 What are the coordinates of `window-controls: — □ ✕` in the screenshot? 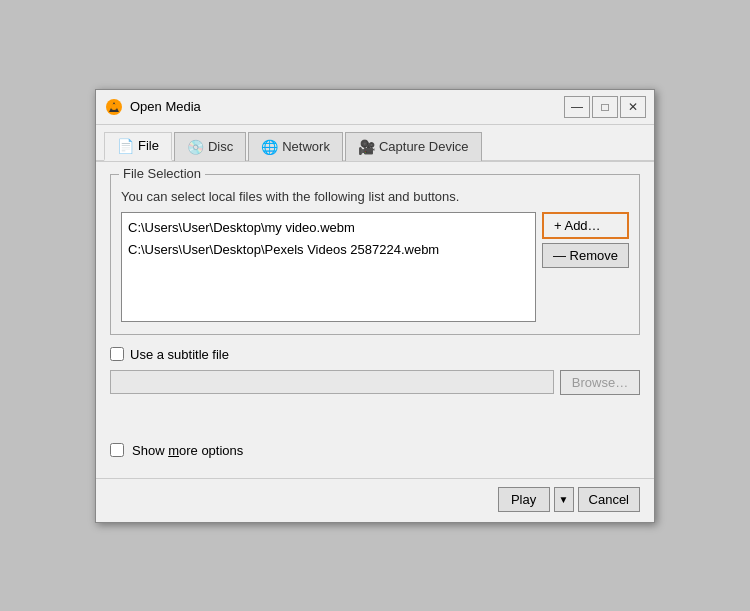 It's located at (605, 107).